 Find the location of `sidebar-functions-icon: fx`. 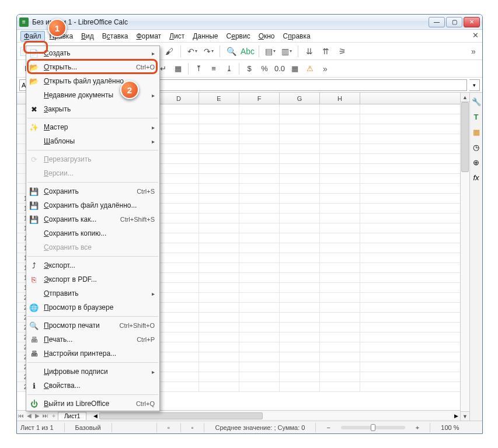

sidebar-functions-icon: fx is located at coordinates (476, 177).